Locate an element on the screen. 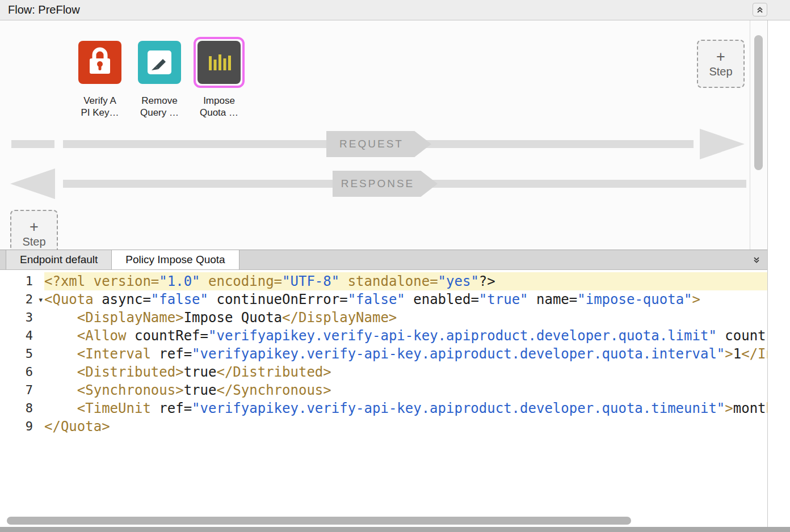 The width and height of the screenshot is (790, 532). policy-label: Verify A PI Key… is located at coordinates (100, 107).